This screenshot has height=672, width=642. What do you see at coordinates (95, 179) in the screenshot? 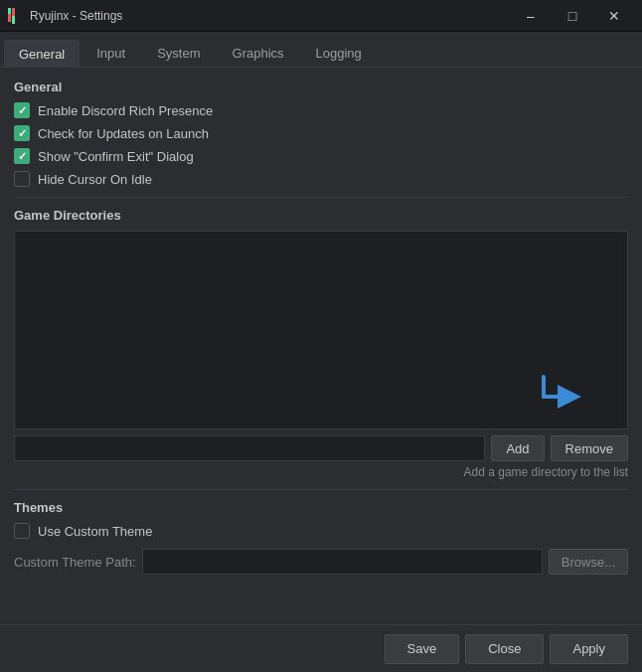
I see `hide-cursor-label: Hide Cursor On Idle` at bounding box center [95, 179].